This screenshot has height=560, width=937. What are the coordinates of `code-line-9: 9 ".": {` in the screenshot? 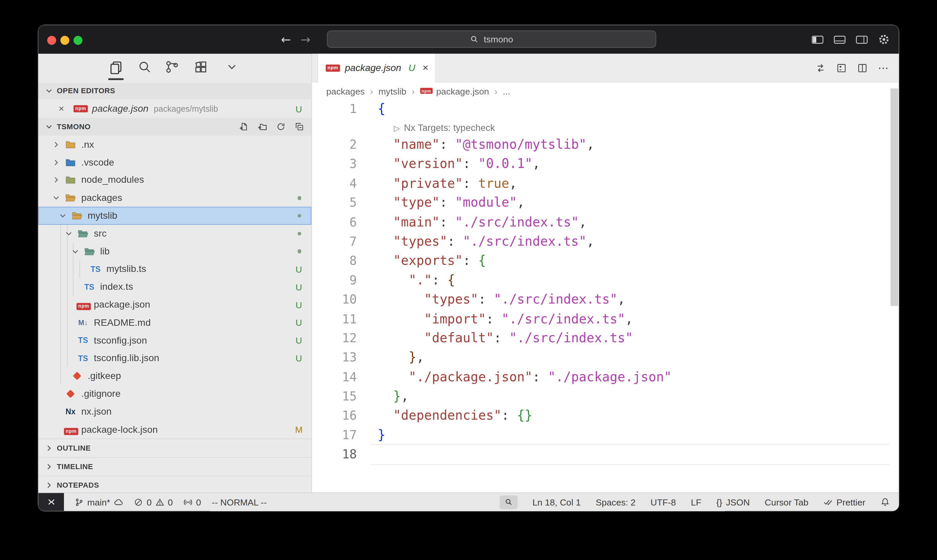 It's located at (601, 280).